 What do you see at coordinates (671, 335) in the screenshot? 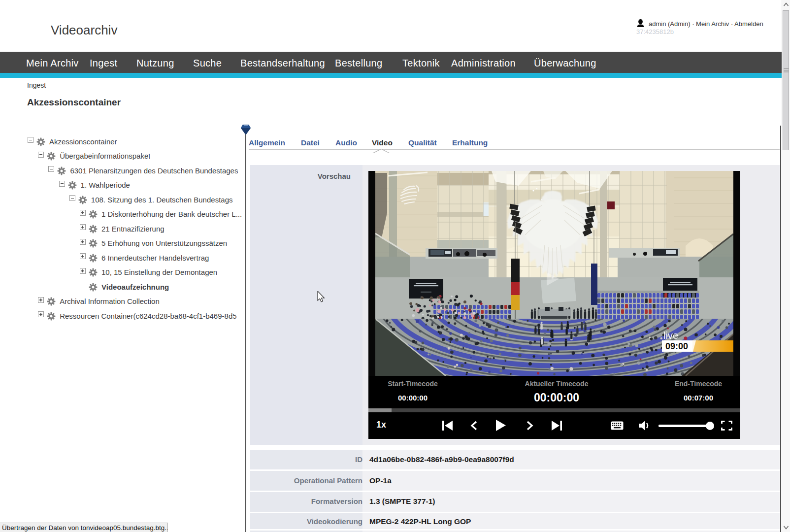
I see `svg-text: live` at bounding box center [671, 335].